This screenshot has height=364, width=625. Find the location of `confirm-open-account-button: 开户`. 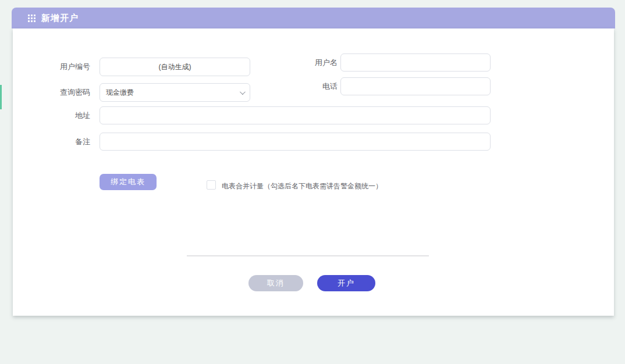

confirm-open-account-button: 开户 is located at coordinates (346, 283).